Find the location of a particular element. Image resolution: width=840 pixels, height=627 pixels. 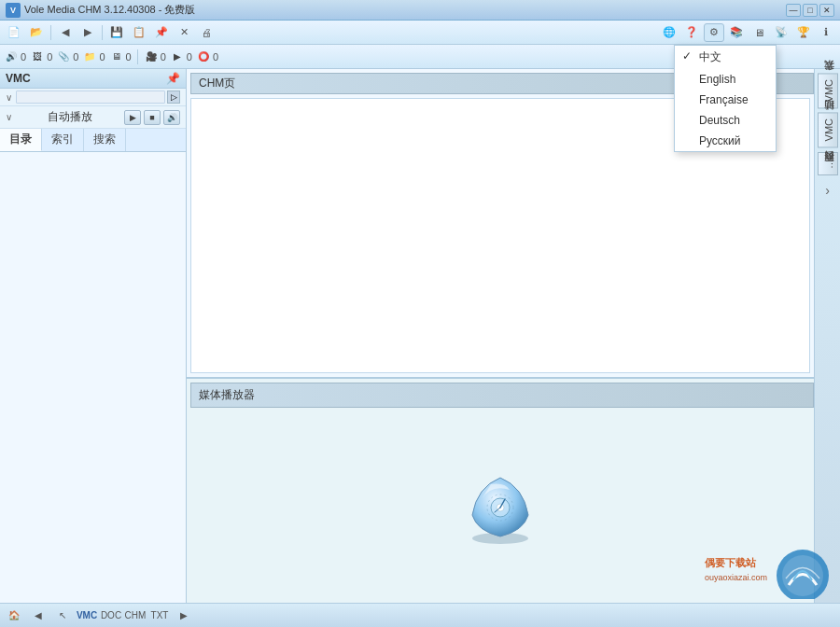

main-toolbar: 📄 📂 ◀ ▶ 💾 📋 📌 ✕ 🖨 🌐 ❓ ⚙ 📚 🖥 📡 🏆 ℹ is located at coordinates (420, 33).